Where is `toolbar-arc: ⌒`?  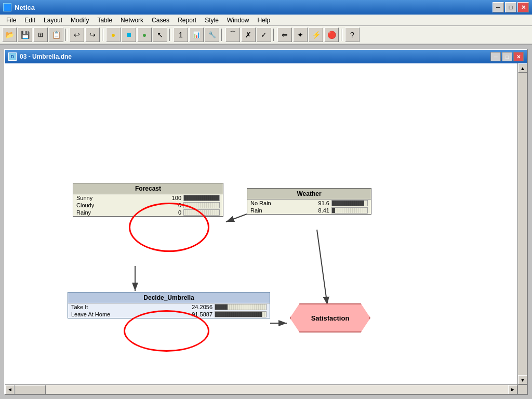 toolbar-arc: ⌒ is located at coordinates (233, 35).